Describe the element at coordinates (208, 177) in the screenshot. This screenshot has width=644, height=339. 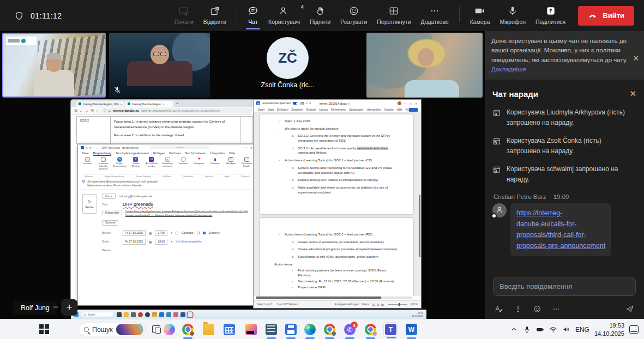
I see `ribbon-group-label: Sprache` at that location.